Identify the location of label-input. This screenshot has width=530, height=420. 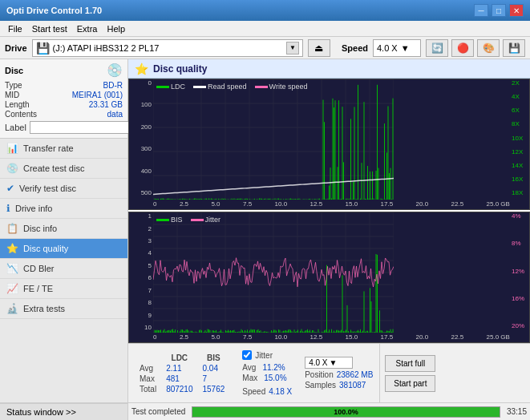
(83, 127).